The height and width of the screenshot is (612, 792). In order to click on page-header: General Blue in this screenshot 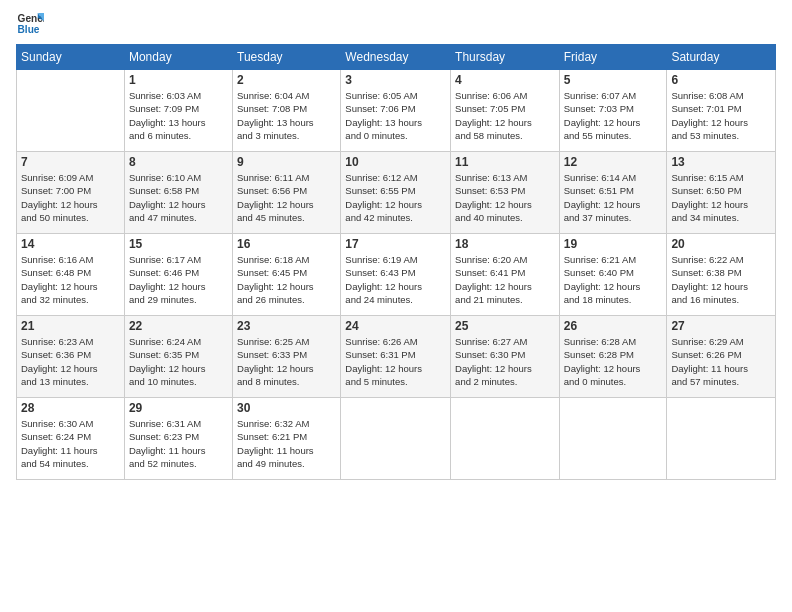, I will do `click(396, 24)`.